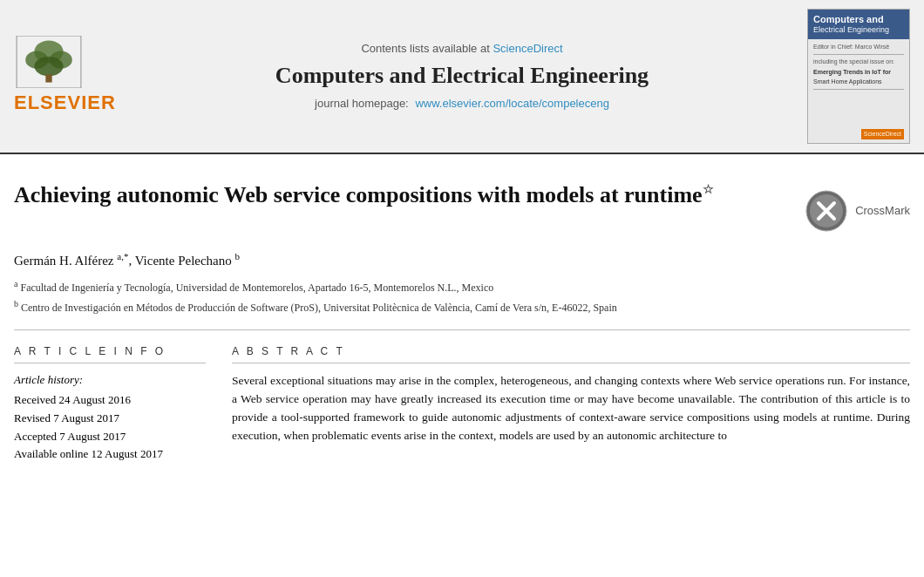 The width and height of the screenshot is (924, 577). Describe the element at coordinates (859, 47) in the screenshot. I see `cover-detail-1: Editor in Chief: Marco Wirsë` at that location.